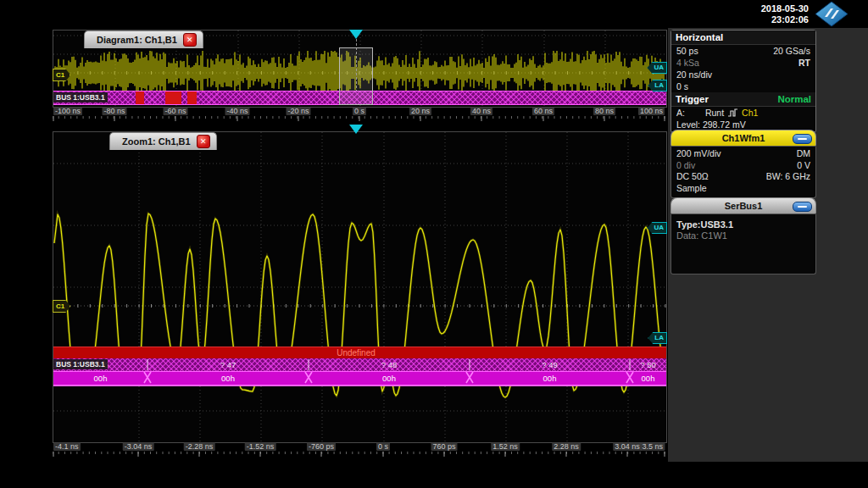 The image size is (868, 488). Describe the element at coordinates (832, 14) in the screenshot. I see `rs-logo-icon` at that location.